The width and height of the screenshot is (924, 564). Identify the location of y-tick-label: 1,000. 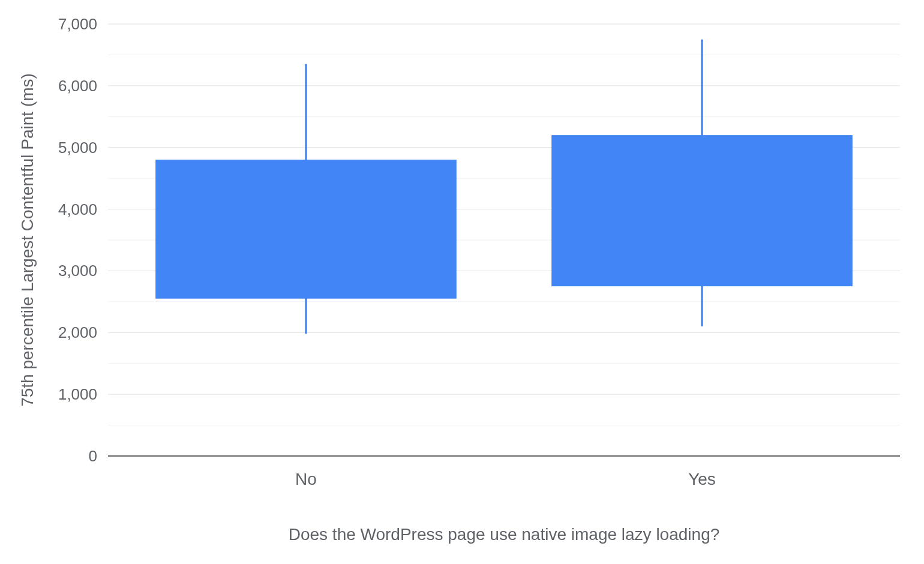
(78, 394).